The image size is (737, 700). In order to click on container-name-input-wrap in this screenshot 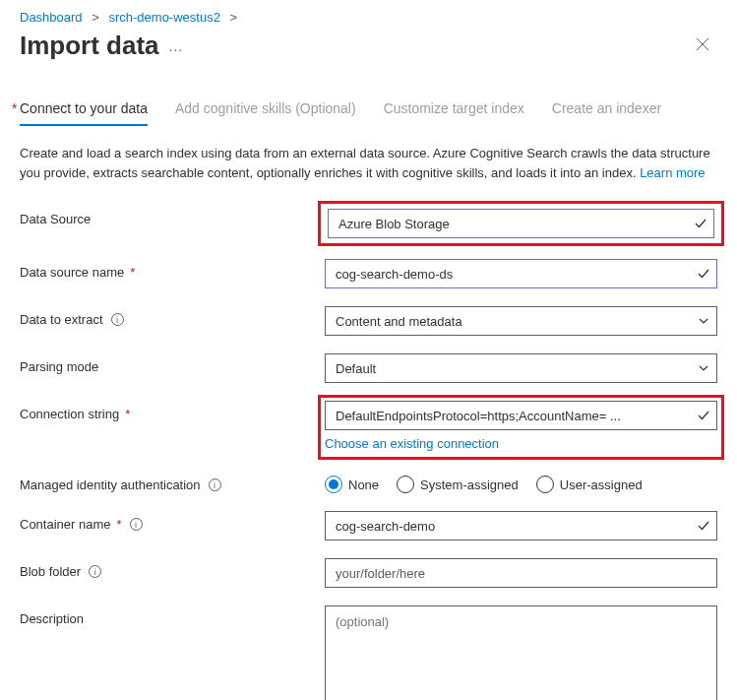, I will do `click(522, 526)`.